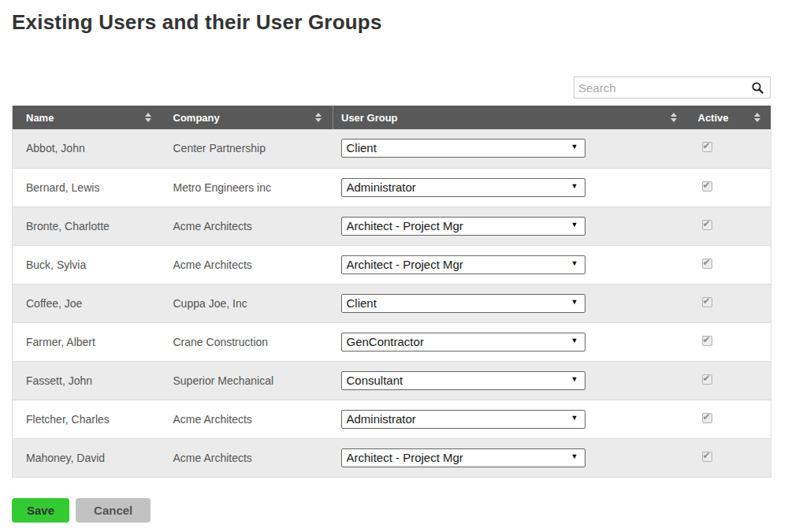 Image resolution: width=788 pixels, height=532 pixels. I want to click on user-group-select: GenContractor, so click(463, 342).